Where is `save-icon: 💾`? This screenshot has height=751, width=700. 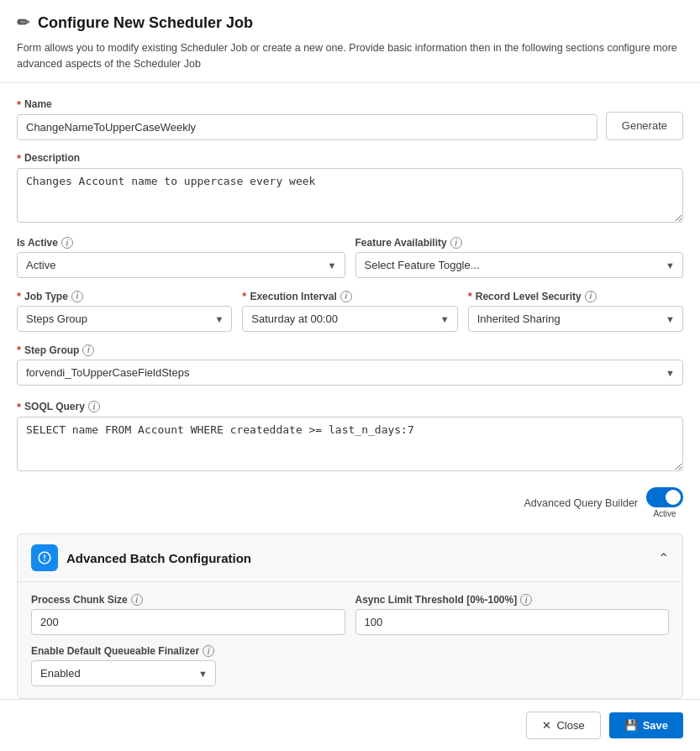
save-icon: 💾 is located at coordinates (631, 726).